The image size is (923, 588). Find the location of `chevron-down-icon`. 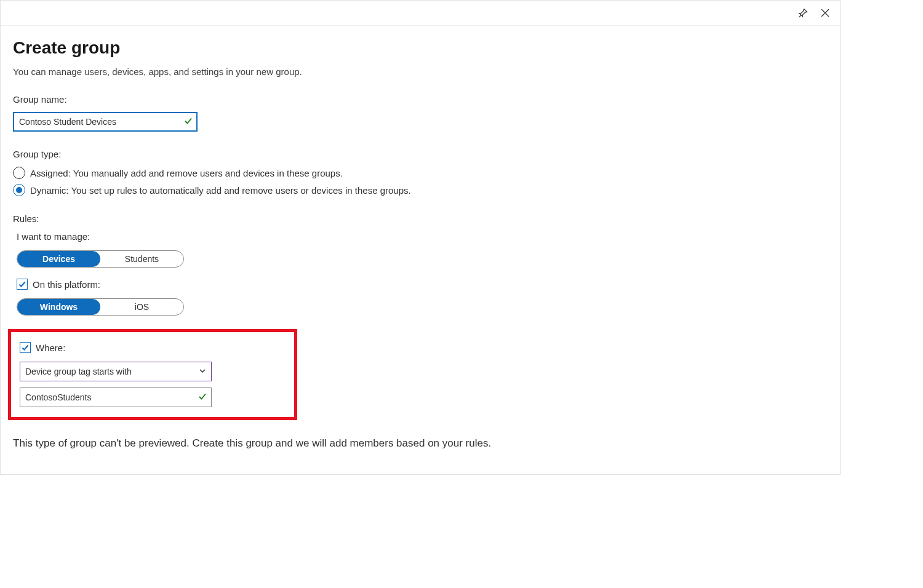

chevron-down-icon is located at coordinates (202, 371).